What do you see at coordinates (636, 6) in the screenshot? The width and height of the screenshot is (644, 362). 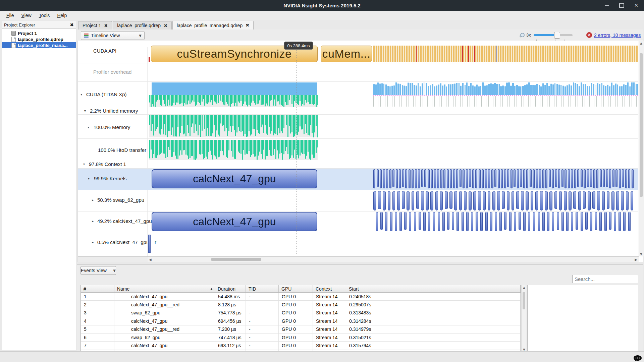 I see `close-button: ✕` at bounding box center [636, 6].